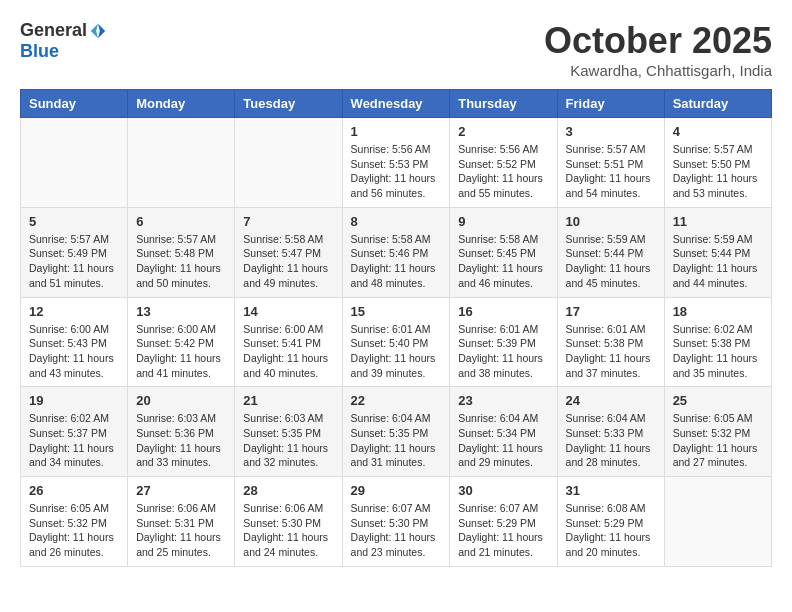 Image resolution: width=792 pixels, height=612 pixels. What do you see at coordinates (74, 312) in the screenshot?
I see `day-number: 12` at bounding box center [74, 312].